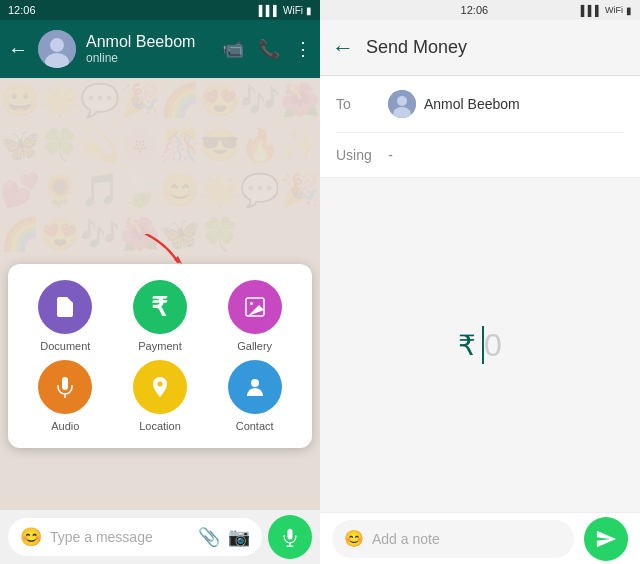 The image size is (640, 564). Describe the element at coordinates (293, 10) in the screenshot. I see `wifi-icon: WiFi` at that location.